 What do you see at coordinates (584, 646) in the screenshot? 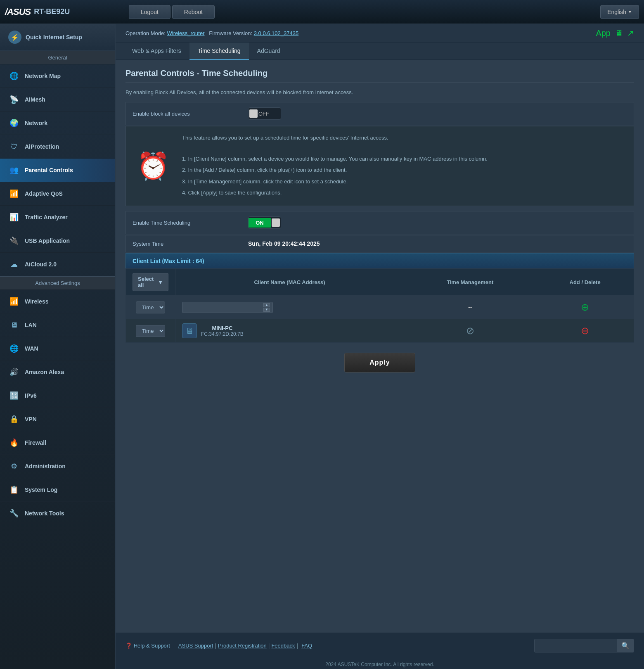
I see `footer-search: 🔍` at bounding box center [584, 646].